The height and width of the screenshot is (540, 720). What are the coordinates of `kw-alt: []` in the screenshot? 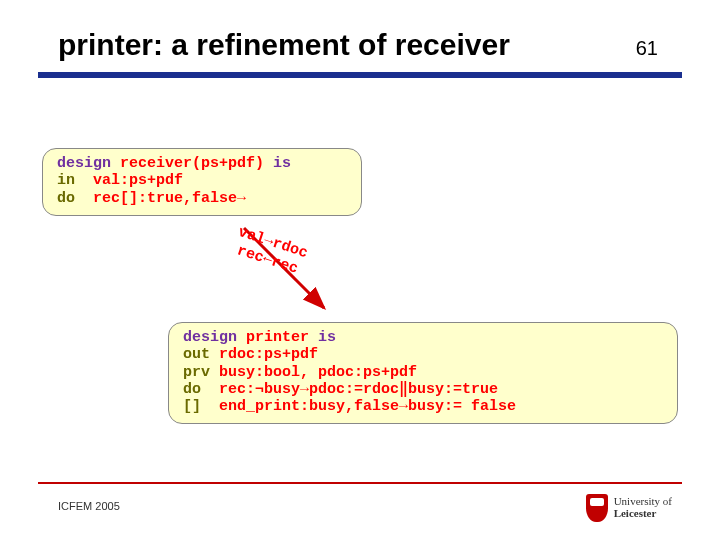 It's located at (192, 406).